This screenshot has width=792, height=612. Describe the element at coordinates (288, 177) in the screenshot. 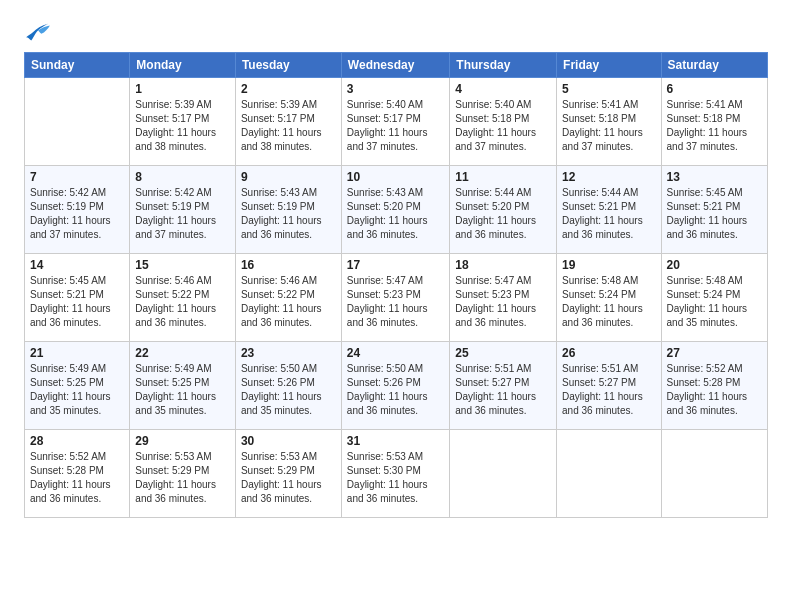

I see `day-number: 9` at that location.